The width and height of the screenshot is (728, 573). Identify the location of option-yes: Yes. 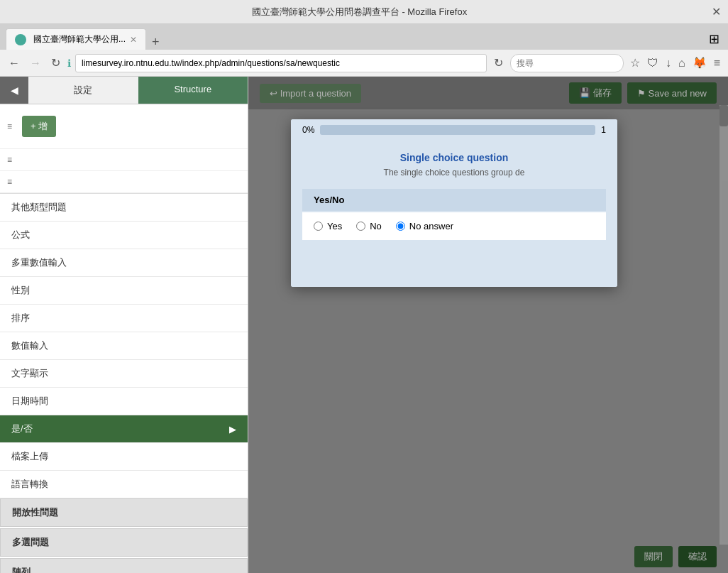
(328, 226).